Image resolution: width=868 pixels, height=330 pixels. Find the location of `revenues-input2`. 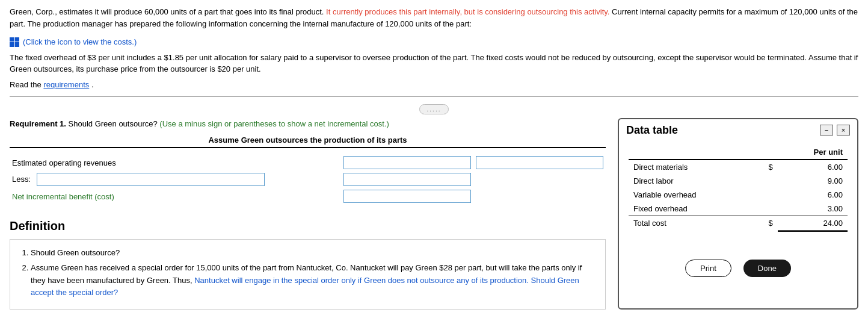

revenues-input2 is located at coordinates (540, 163).